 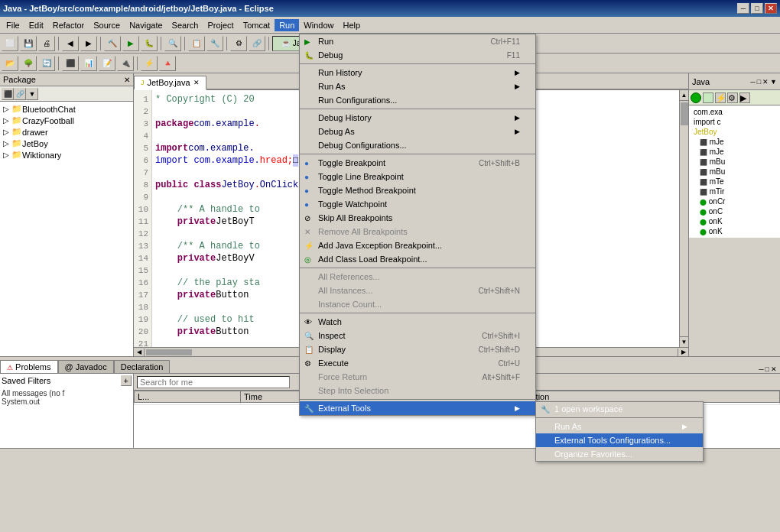 What do you see at coordinates (69, 25) in the screenshot?
I see `menu-refactor: Refactor` at bounding box center [69, 25].